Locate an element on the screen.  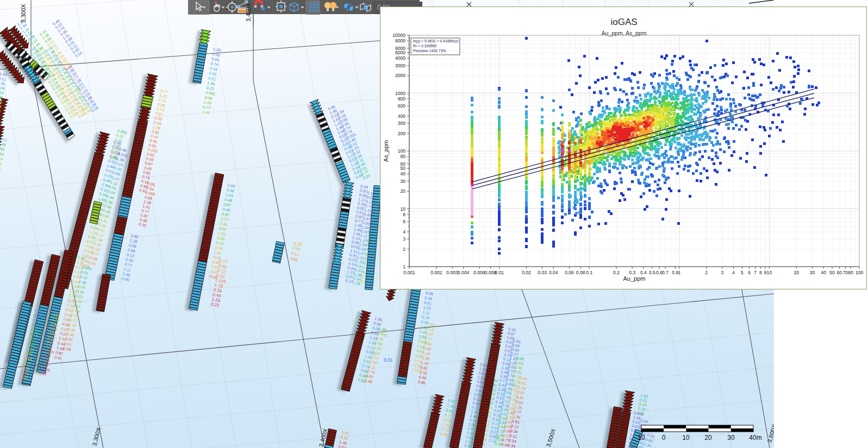
svg-text: 0.5 is located at coordinates (652, 273).